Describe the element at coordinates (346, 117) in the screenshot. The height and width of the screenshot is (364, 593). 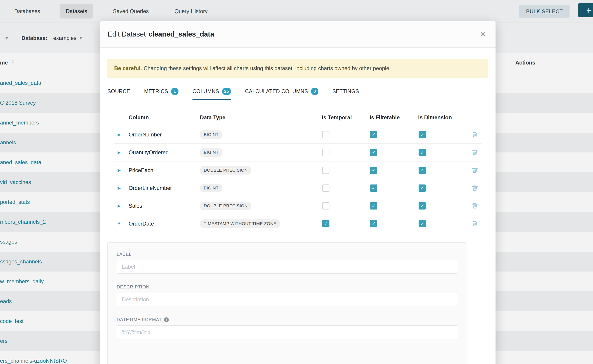
I see `is-temporal-header: Is Temporal` at that location.